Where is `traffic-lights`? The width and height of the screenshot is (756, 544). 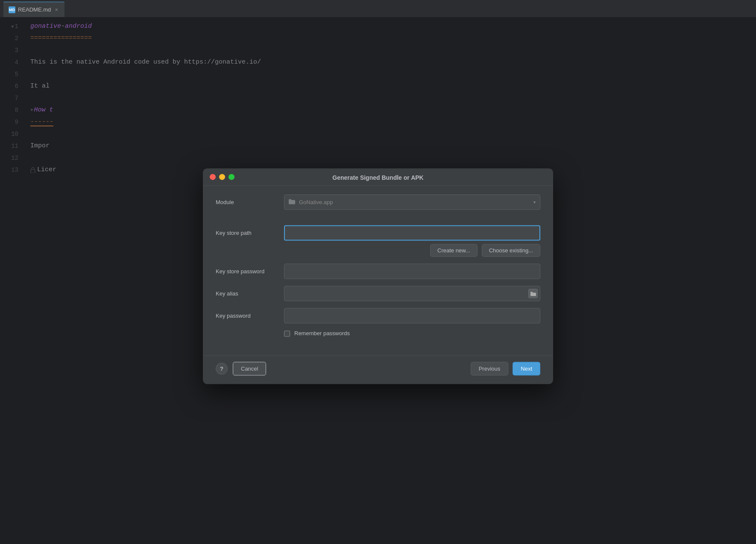 traffic-lights is located at coordinates (222, 177).